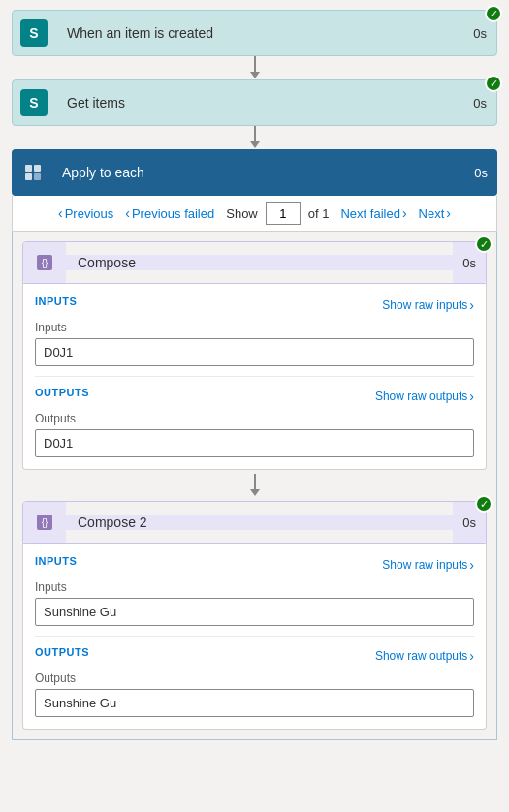  I want to click on apply-duration: 0s, so click(481, 172).